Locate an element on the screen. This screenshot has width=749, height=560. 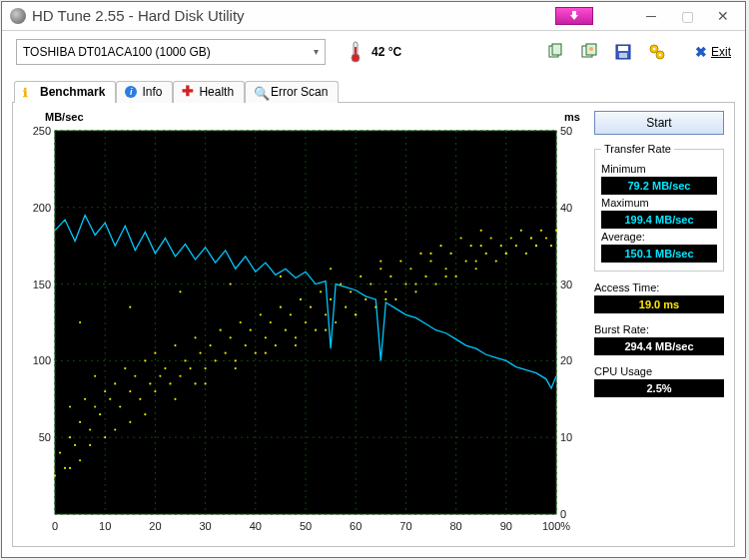
minimize-button: ─ is located at coordinates (651, 16).